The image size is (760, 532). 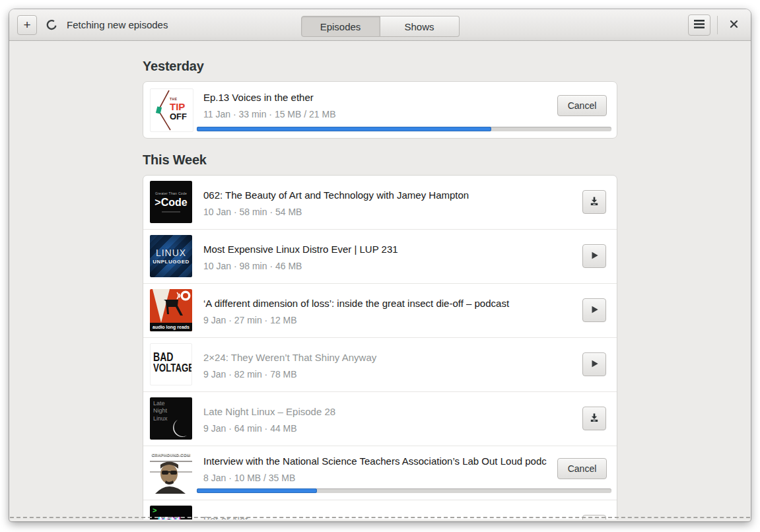 I want to click on tab-shows: Shows, so click(x=420, y=26).